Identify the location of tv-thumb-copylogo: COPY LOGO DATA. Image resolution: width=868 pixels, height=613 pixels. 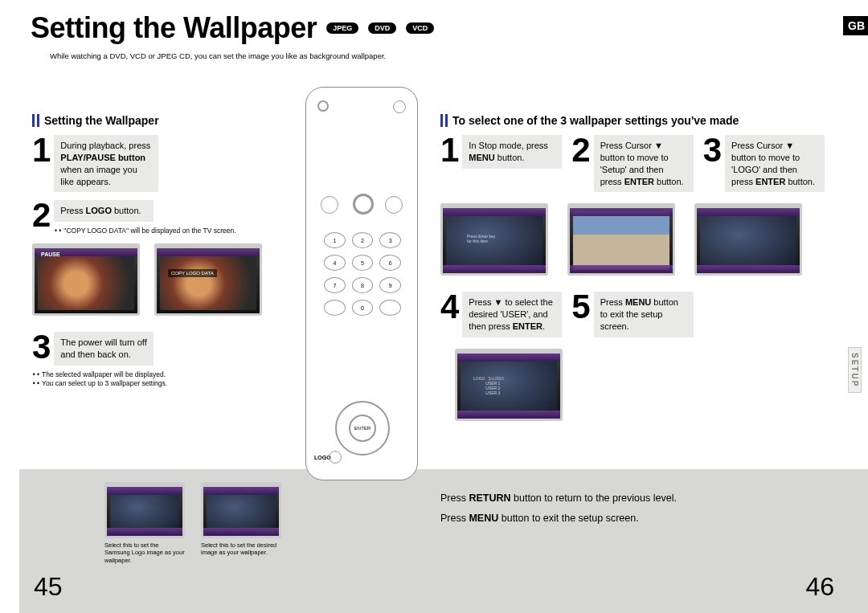
(208, 280).